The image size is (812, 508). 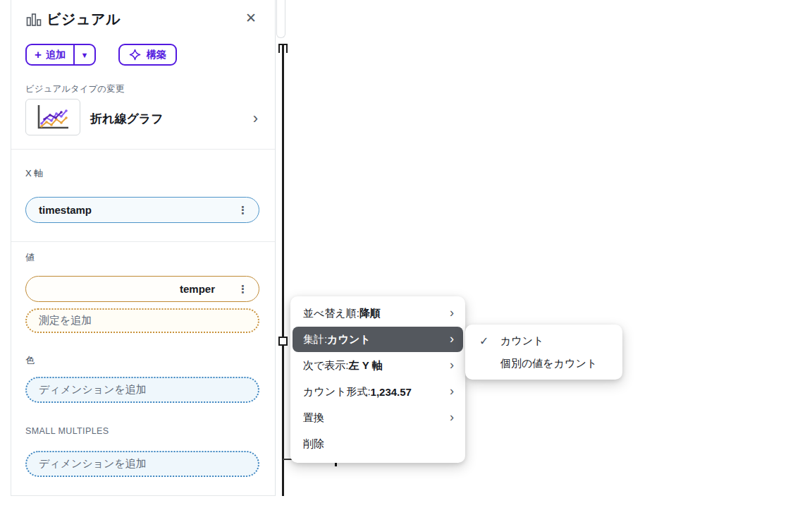 I want to click on value-label: 値, so click(x=30, y=258).